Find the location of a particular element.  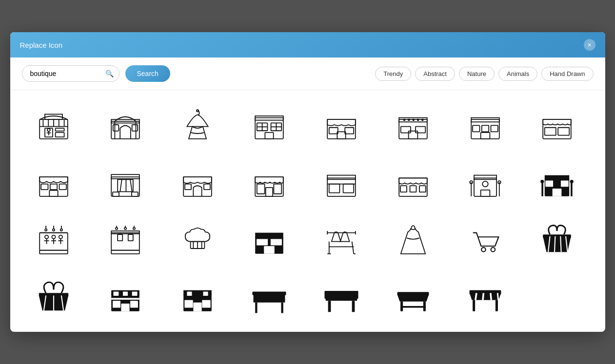

filter-hand-drawn: Hand Drawn is located at coordinates (567, 74).